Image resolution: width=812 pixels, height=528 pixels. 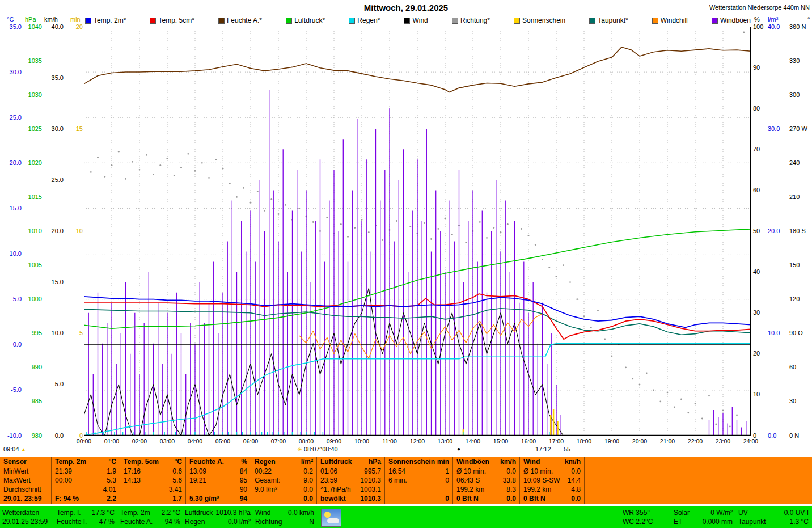 I want to click on sensor-column-header: Temp. 2m°C, so click(x=86, y=462).